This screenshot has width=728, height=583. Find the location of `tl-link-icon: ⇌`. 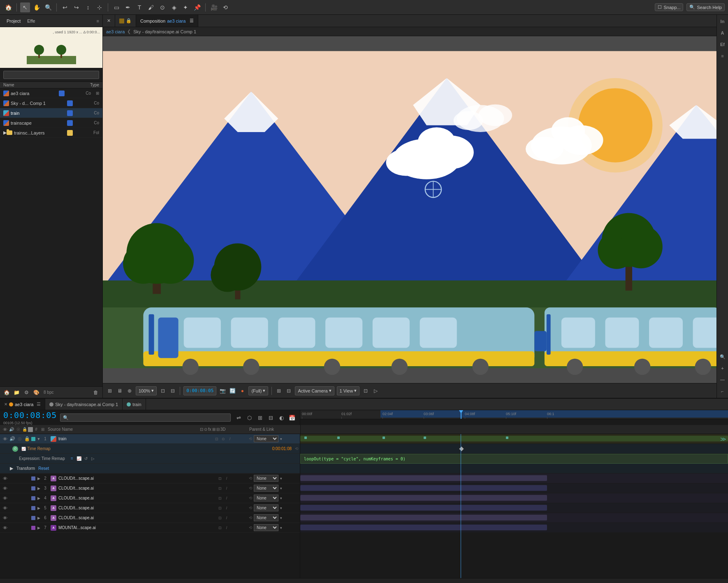

tl-link-icon: ⇌ is located at coordinates (239, 418).